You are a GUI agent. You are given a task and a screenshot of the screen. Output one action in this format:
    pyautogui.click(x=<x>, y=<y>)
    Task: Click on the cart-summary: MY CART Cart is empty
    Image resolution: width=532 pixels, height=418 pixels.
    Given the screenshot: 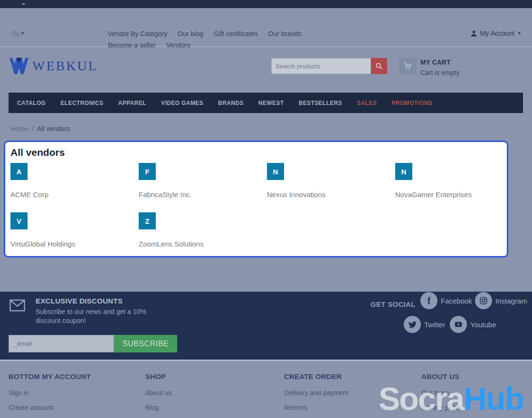 What is the action you would take?
    pyautogui.click(x=440, y=67)
    